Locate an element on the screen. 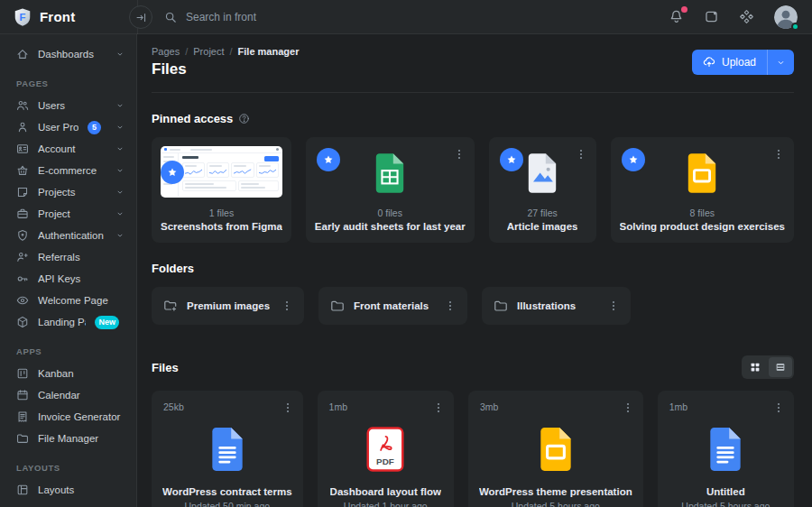 This screenshot has height=507, width=812. apps-menu-button is located at coordinates (747, 16).